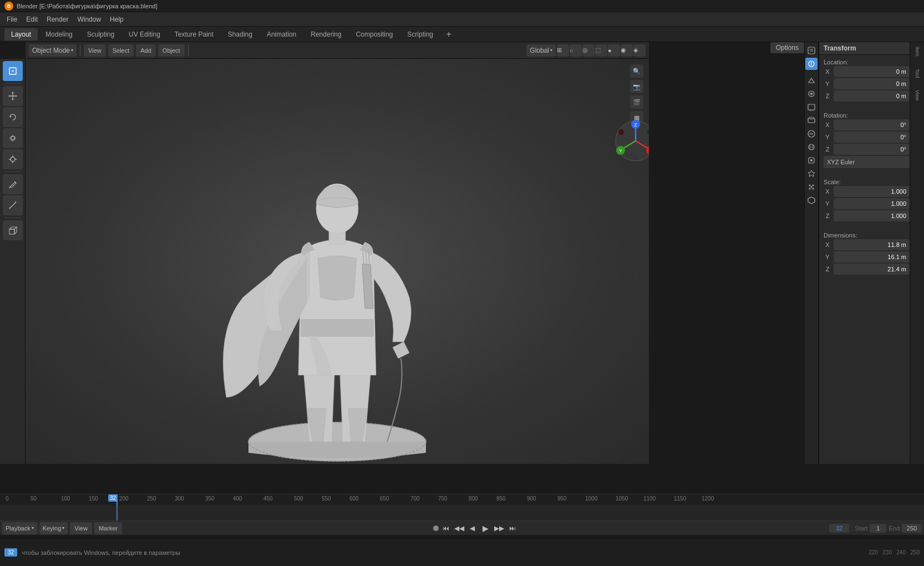 This screenshot has height=566, width=924. I want to click on location-y-value: 0 m, so click(872, 84).